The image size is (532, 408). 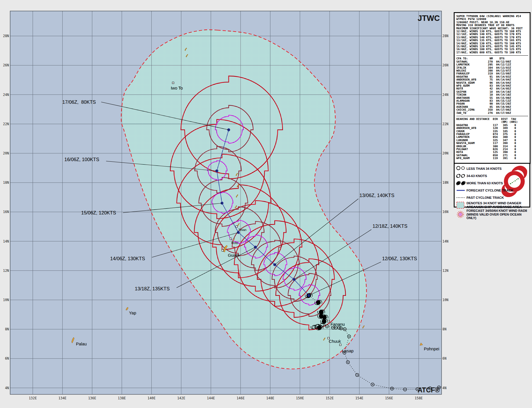 I want to click on bearing-distance-table: BEARING AND DISTANCE DIR DIST TAU (NM) (…, so click(x=493, y=139).